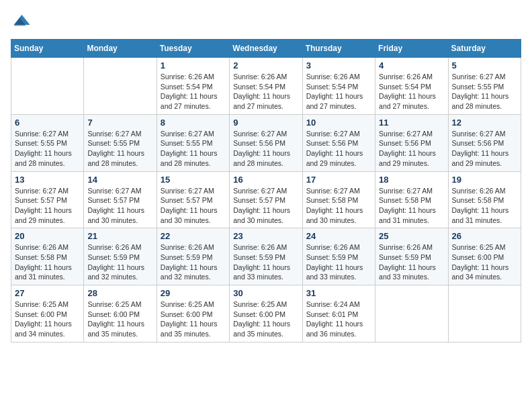 This screenshot has width=532, height=411. I want to click on calendar-cell: 21Sunrise: 6:26 AM Sunset: 5:59 PM Dayli…, so click(120, 257).